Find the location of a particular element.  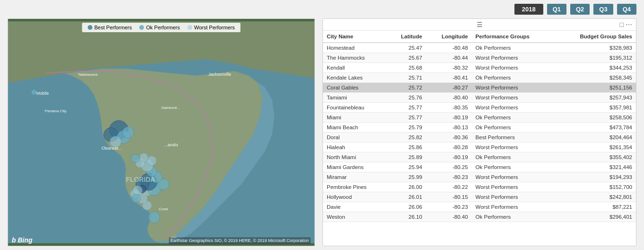

svg-text: Coral is located at coordinates (164, 209).